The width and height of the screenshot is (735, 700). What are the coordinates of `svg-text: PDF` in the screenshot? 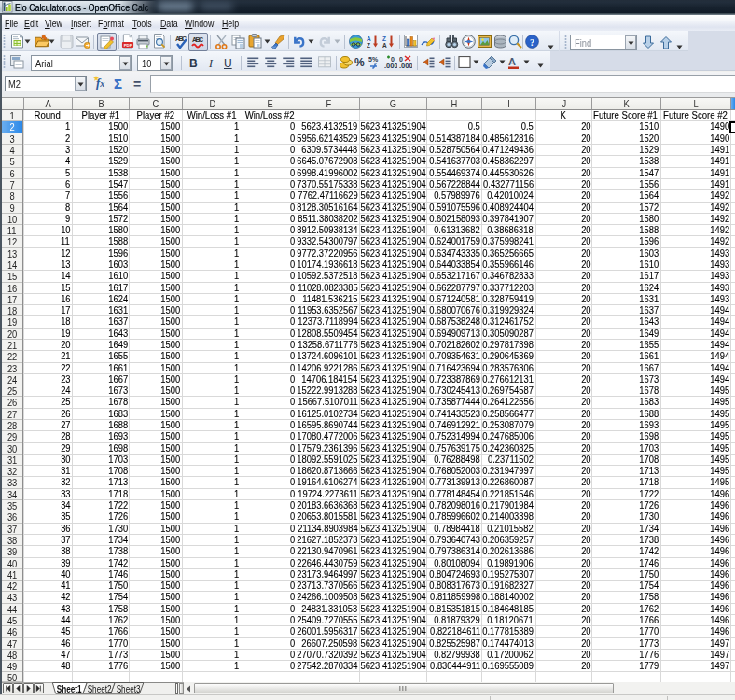 It's located at (129, 45).